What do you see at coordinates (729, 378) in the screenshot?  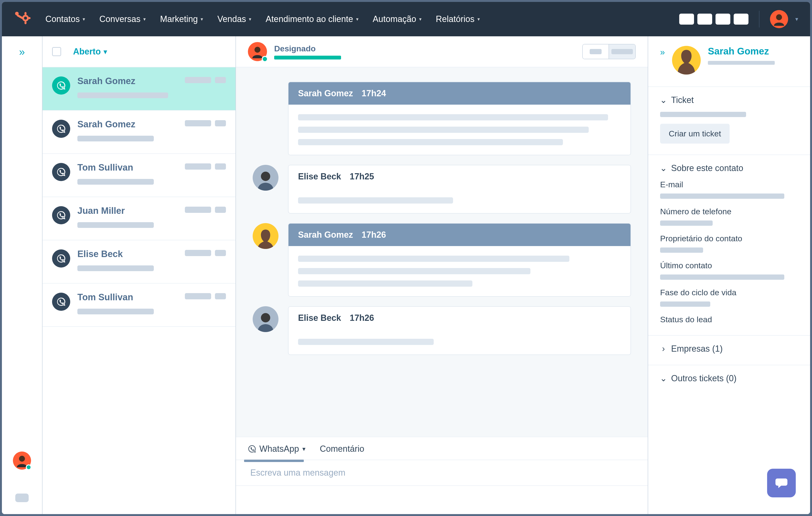 I see `other-tickets-toggle: ⌄ Outros tickets (0)` at bounding box center [729, 378].